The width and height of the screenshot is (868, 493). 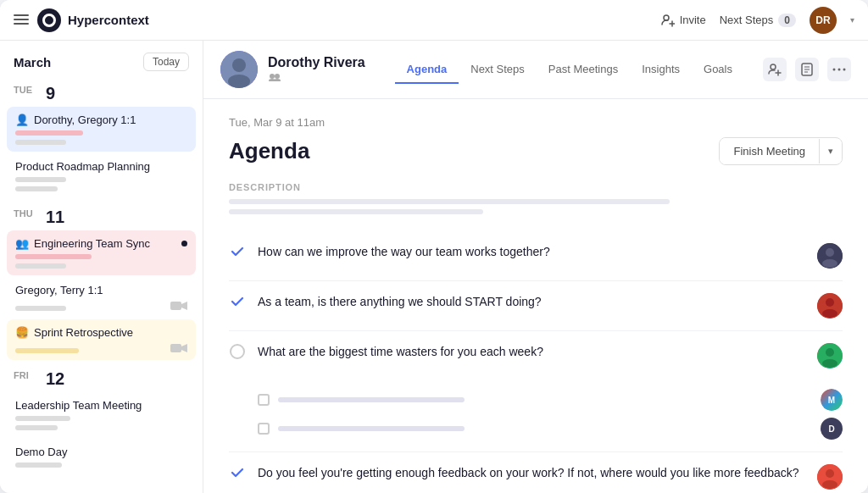 What do you see at coordinates (49, 133) in the screenshot?
I see `meeting-bar-pink` at bounding box center [49, 133].